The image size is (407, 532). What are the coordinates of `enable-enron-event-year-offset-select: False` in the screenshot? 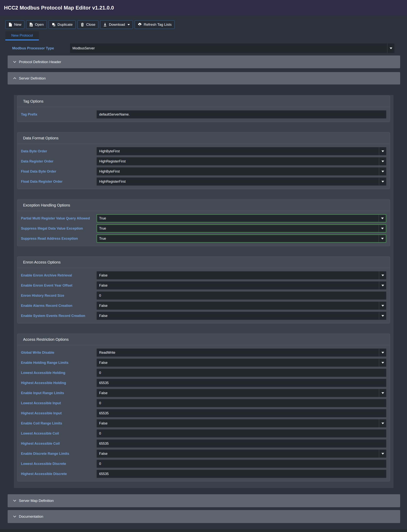 It's located at (241, 285).